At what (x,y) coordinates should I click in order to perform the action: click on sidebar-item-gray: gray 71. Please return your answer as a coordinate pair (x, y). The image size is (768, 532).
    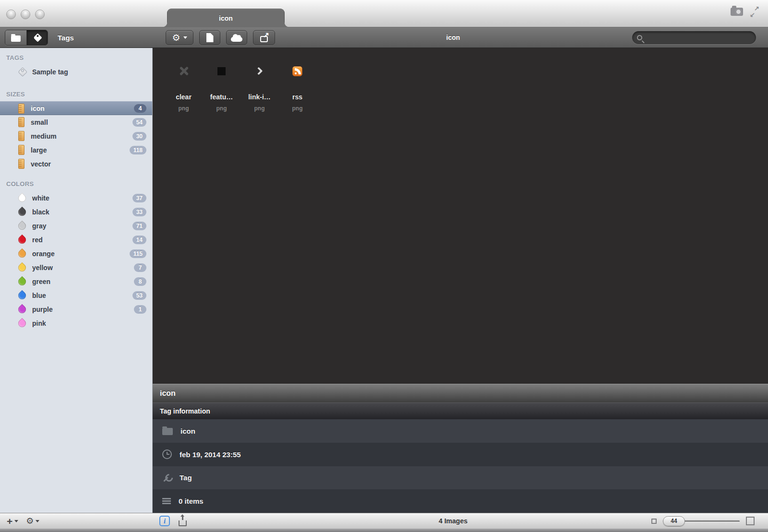
    Looking at the image, I should click on (76, 225).